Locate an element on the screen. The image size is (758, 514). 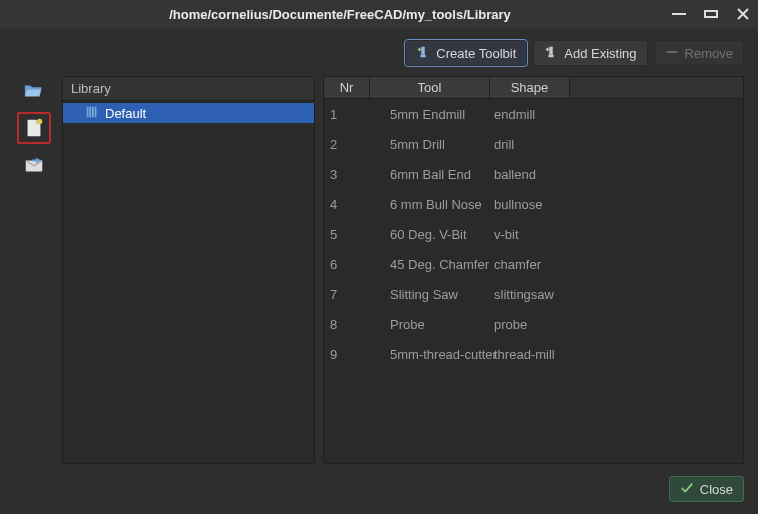
cell-shape: ballend is located at coordinates (616, 174).